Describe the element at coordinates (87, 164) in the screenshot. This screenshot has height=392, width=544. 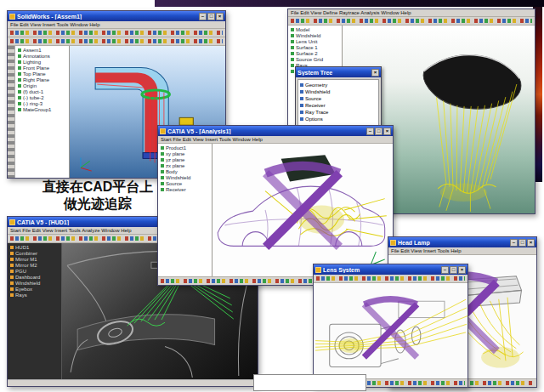
I see `axis-triad` at that location.